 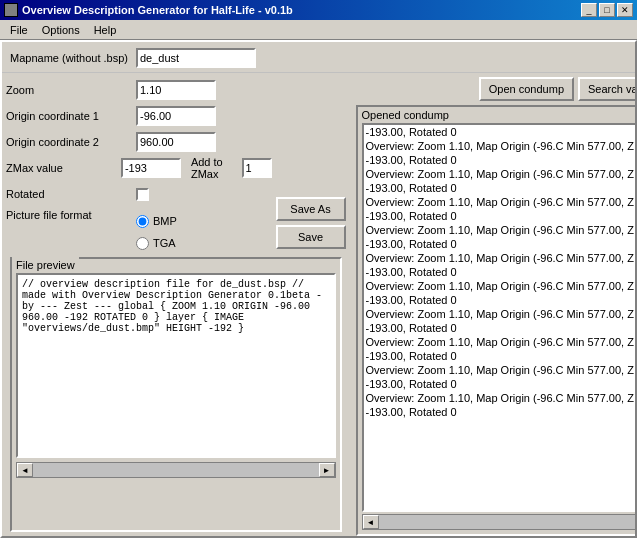 What do you see at coordinates (71, 116) in the screenshot?
I see `origin-coord1-label: Origin coordinate 1` at bounding box center [71, 116].